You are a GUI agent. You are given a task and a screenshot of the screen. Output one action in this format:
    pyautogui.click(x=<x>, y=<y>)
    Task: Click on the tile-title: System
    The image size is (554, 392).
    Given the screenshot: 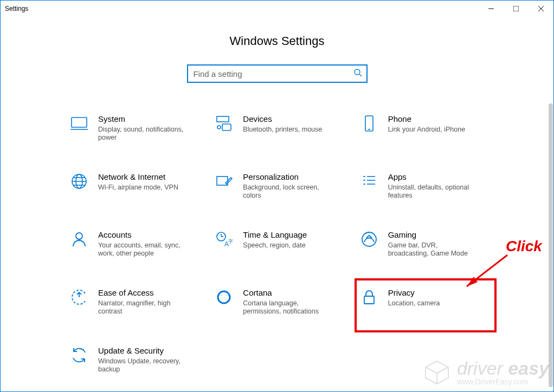 What is the action you would take?
    pyautogui.click(x=141, y=119)
    